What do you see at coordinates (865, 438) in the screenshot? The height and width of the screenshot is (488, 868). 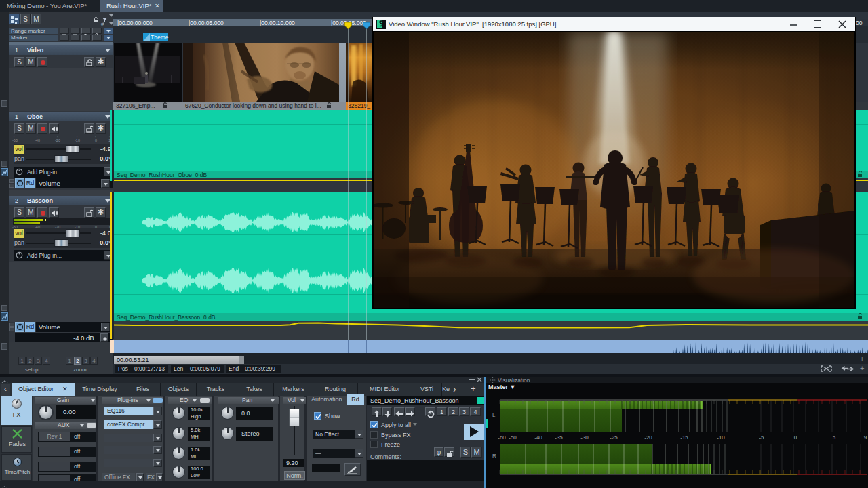 I see `svg-text: 9` at bounding box center [865, 438].